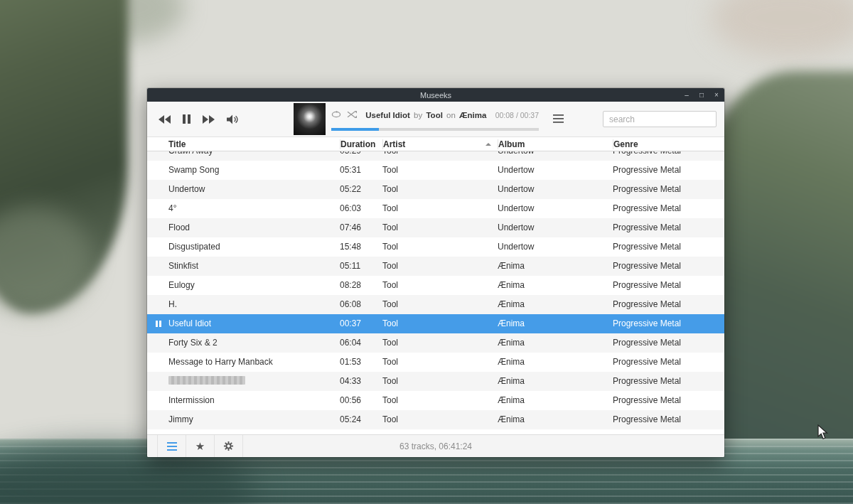 The width and height of the screenshot is (853, 504). What do you see at coordinates (229, 446) in the screenshot?
I see `gear-icon` at bounding box center [229, 446].